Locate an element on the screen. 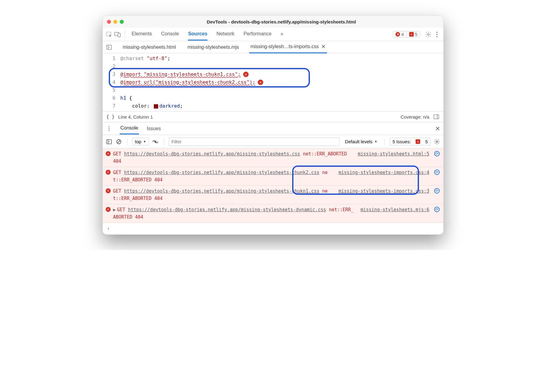  line-gutter: 1234567 is located at coordinates (110, 82).